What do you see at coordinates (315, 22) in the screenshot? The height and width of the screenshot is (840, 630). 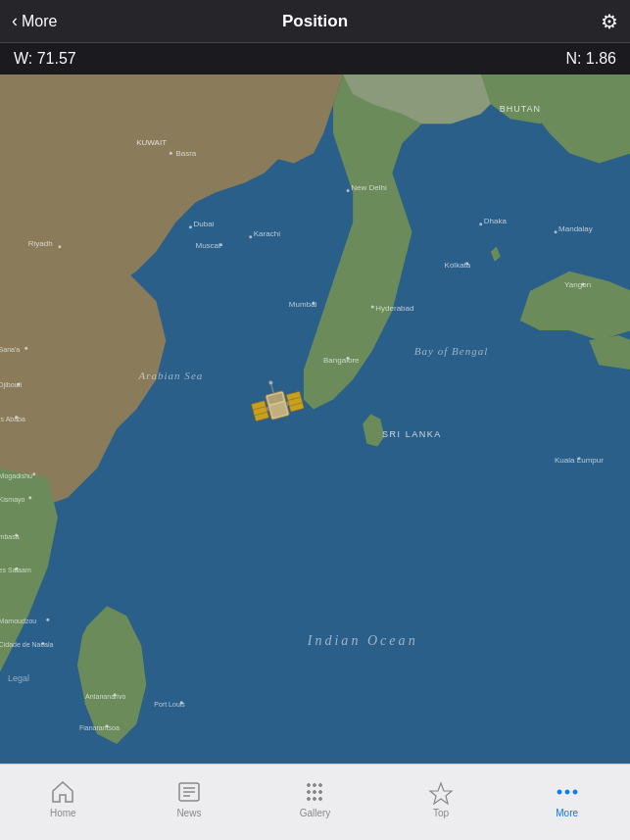 I see `page-title: Position` at bounding box center [315, 22].